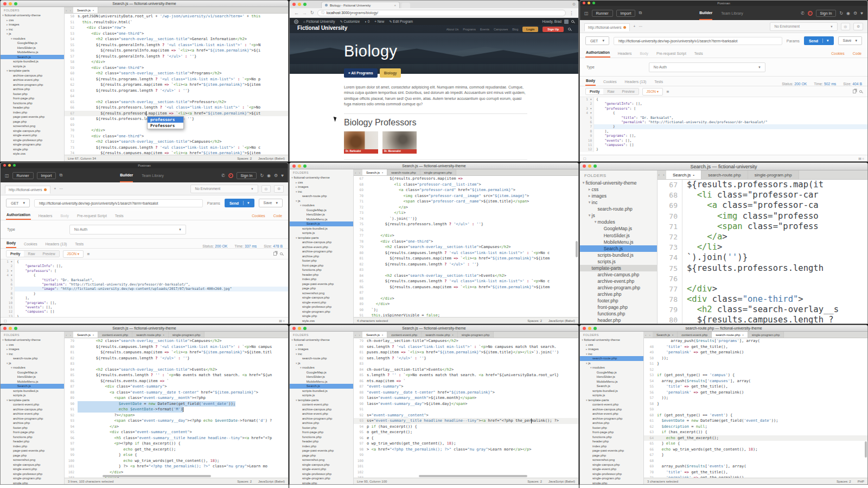 Image resolution: width=868 pixels, height=488 pixels. Describe the element at coordinates (595, 91) in the screenshot. I see `view-toggle-Pretty: Pretty` at that location.